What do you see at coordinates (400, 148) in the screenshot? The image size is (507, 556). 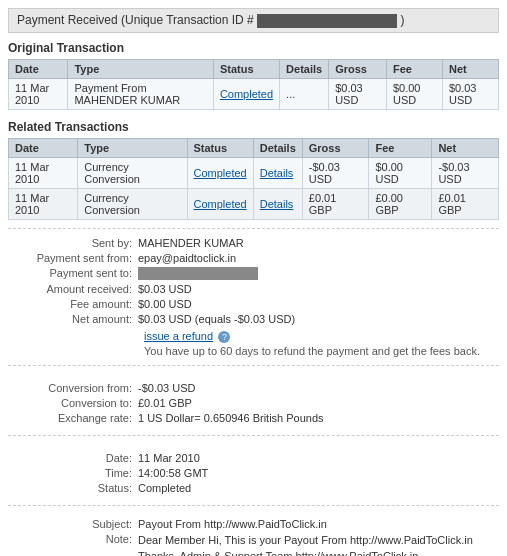 I see `col-fee-rel: Fee` at bounding box center [400, 148].